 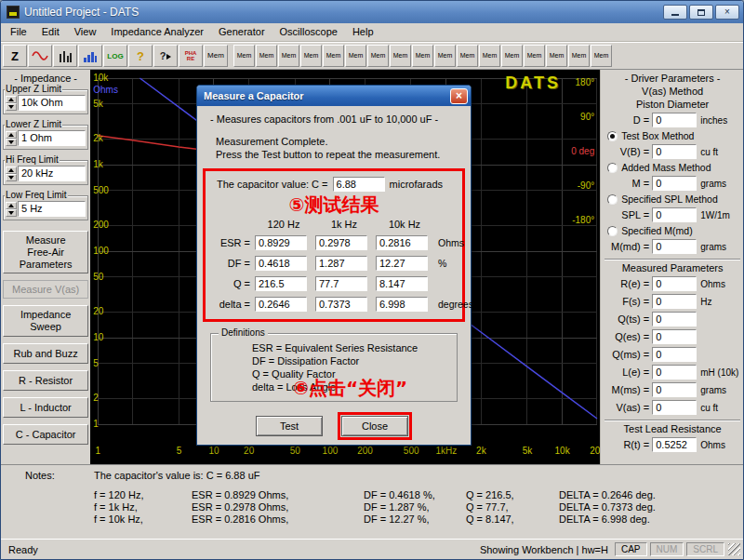 I want to click on impedance-z-button: Z, so click(x=15, y=56).